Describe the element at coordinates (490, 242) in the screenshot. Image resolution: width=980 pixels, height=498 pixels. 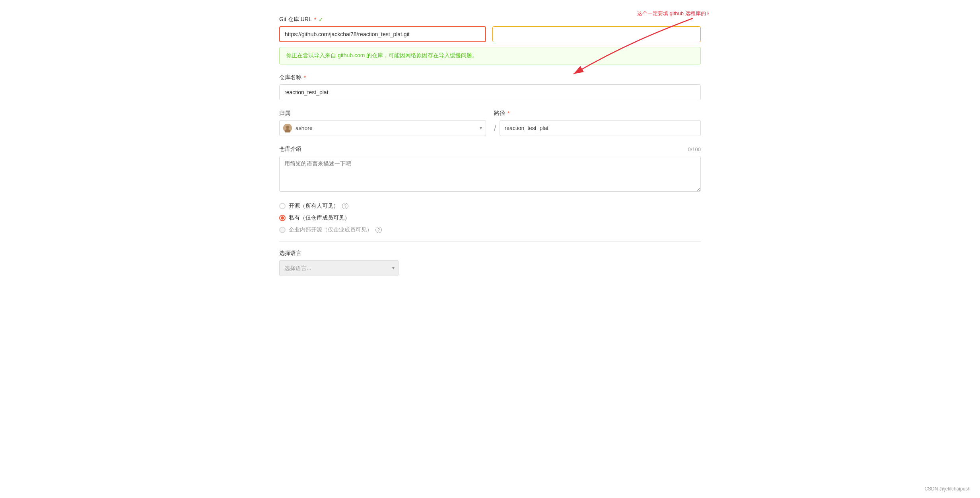
I see `divider` at that location.